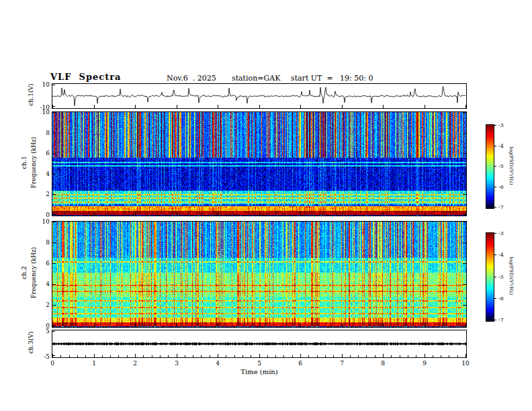  Describe the element at coordinates (501, 320) in the screenshot. I see `colorbar-tick-label: -7` at that location.